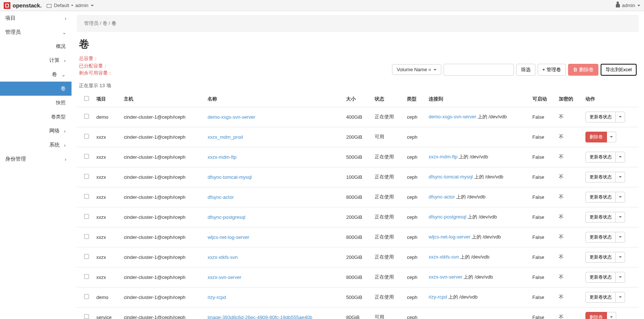  I want to click on sidebar: 项目› 管理员⌄ 概况 计算› 卷⌄ 卷 快照 卷类型 网络› 系统› 身份管理…, so click(36, 165).